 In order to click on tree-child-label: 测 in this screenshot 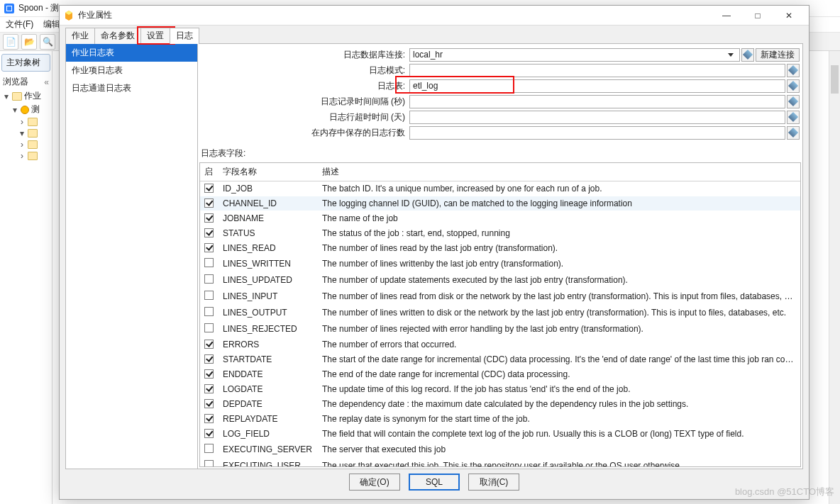, I will do `click(35, 109)`.